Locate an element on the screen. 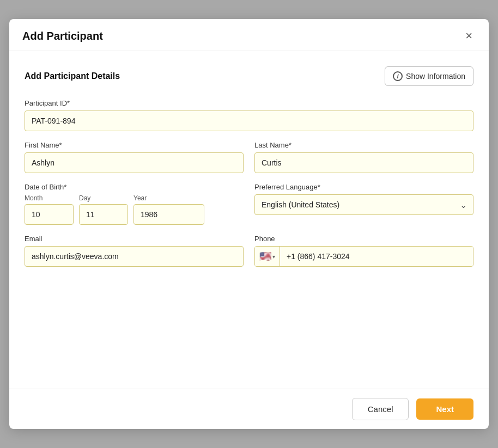 The height and width of the screenshot is (448, 498). phone-group: Phone 🇺🇸 ▾ is located at coordinates (364, 250).